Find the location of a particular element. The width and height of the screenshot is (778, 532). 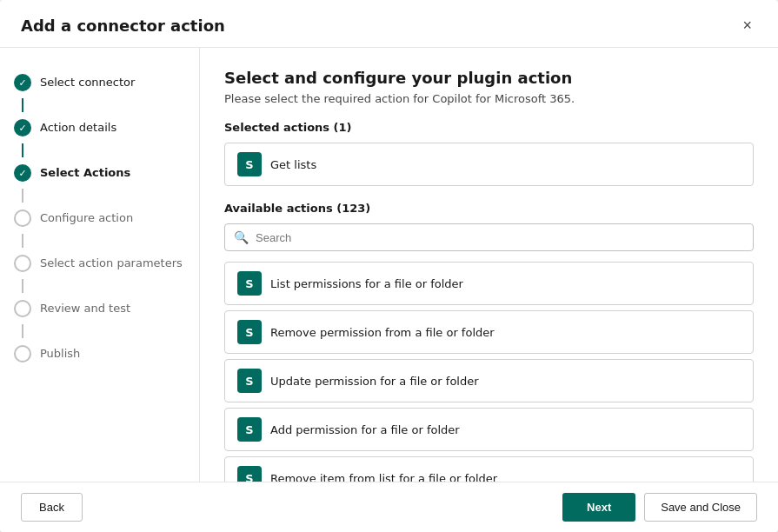

step-label-select-actions: Select Actions is located at coordinates (85, 172).